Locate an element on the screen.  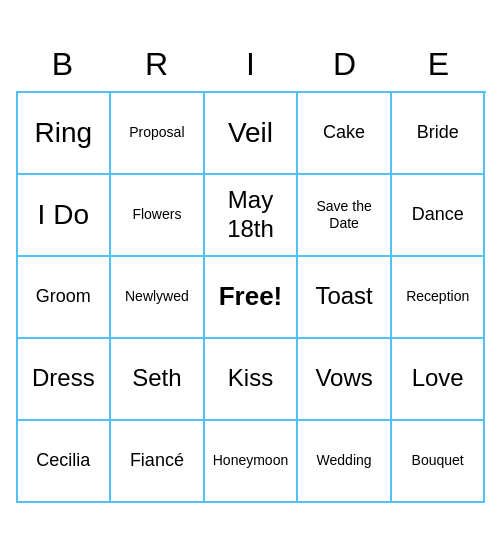
cell-text: Veil is located at coordinates (250, 133).